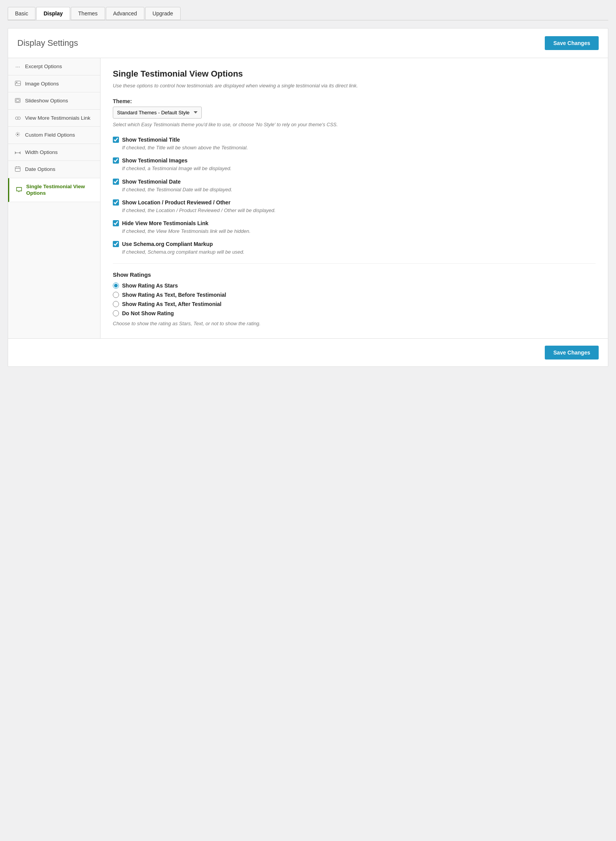 The height and width of the screenshot is (841, 616). Describe the element at coordinates (354, 248) in the screenshot. I see `checkbox-row-schema-markup: Use Schema.org Compliant Markup If check…` at that location.